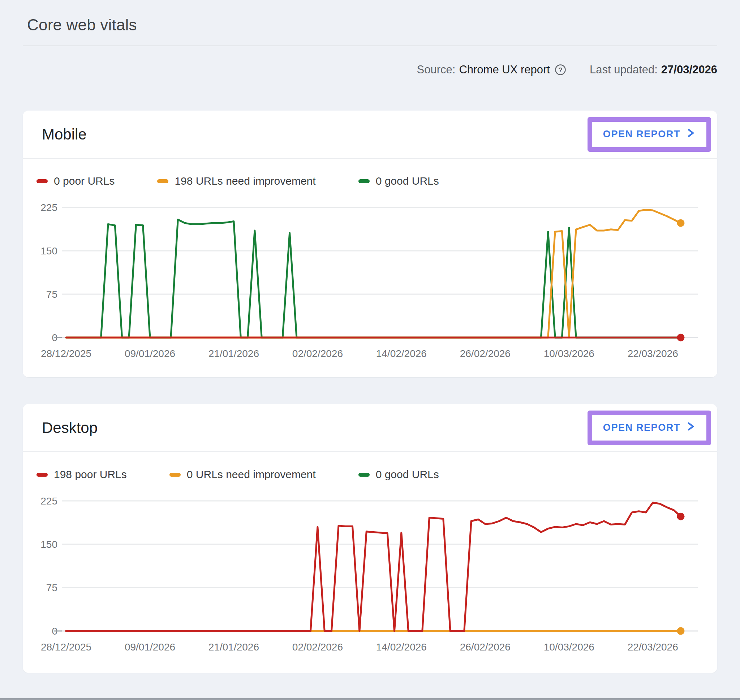 Image resolution: width=740 pixels, height=700 pixels. I want to click on legend-label: 0 poor URLs, so click(84, 181).